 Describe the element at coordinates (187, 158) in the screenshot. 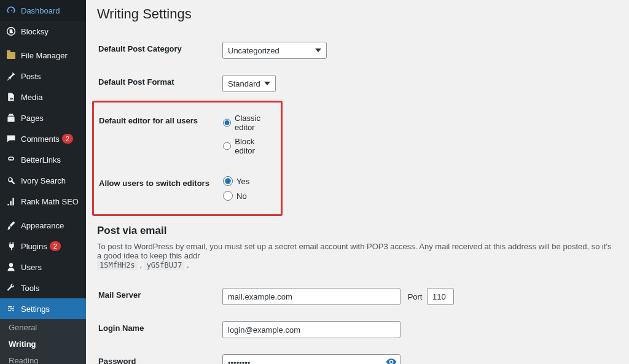

I see `editor-settings-highlight: Default editor for all users Classic edi…` at that location.